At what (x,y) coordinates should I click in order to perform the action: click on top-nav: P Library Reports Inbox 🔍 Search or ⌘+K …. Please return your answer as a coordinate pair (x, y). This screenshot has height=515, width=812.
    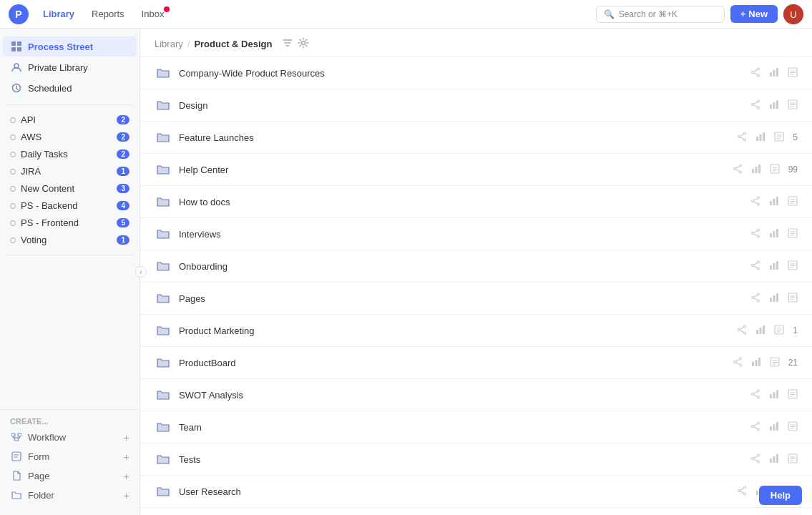
    Looking at the image, I should click on (406, 14).